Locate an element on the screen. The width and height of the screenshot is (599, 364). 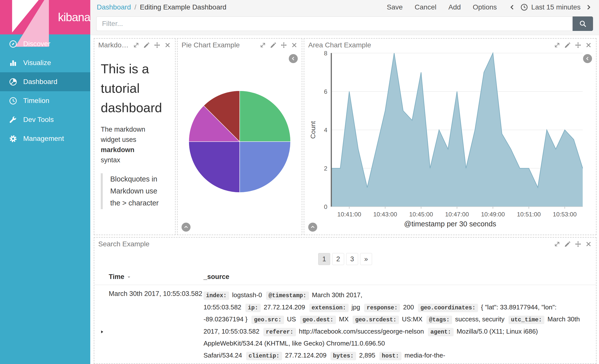
time-range-label: Last 15 minutes is located at coordinates (556, 7).